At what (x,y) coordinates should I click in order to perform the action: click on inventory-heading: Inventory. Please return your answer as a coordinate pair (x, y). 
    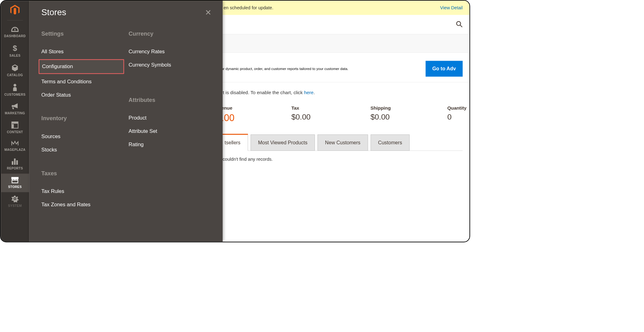
    Looking at the image, I should click on (83, 118).